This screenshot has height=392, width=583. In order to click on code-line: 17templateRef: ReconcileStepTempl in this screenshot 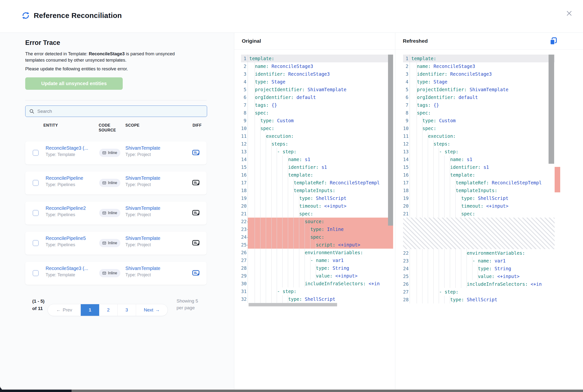, I will do `click(479, 182)`.